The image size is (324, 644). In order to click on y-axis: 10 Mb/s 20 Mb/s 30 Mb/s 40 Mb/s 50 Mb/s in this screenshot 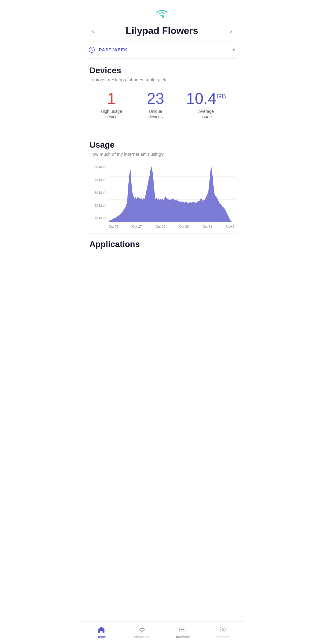, I will do `click(99, 197)`.